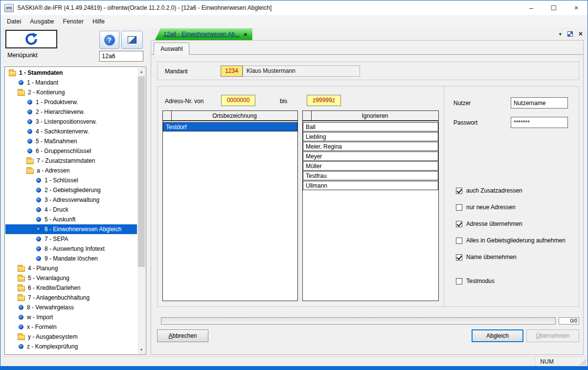  What do you see at coordinates (71, 92) in the screenshot?
I see `tree-item: 2 - Kontierung` at bounding box center [71, 92].